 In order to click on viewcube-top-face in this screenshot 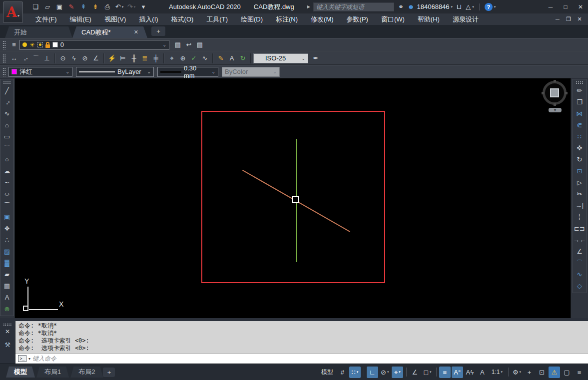, I will do `click(555, 93)`.